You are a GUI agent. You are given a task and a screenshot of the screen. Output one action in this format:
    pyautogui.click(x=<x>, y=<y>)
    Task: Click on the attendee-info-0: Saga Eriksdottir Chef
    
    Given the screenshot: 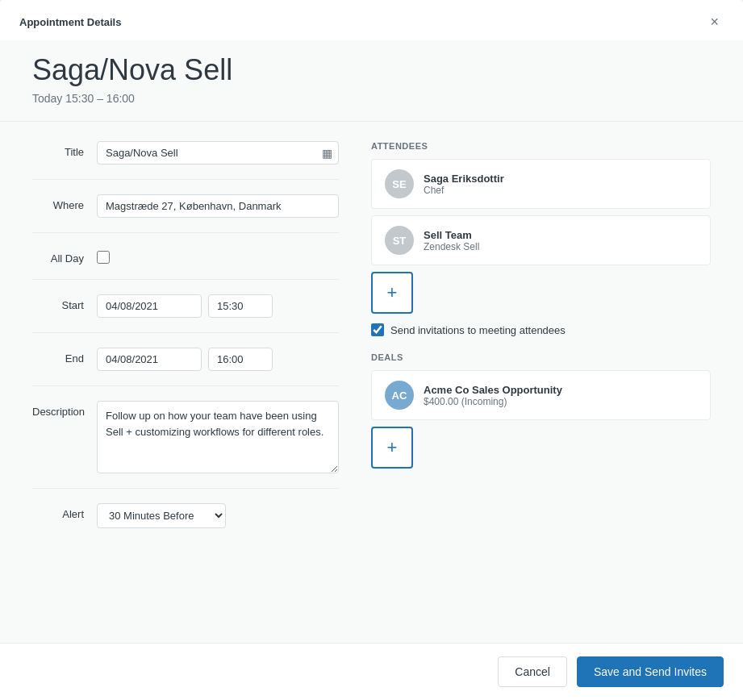 What is the action you would take?
    pyautogui.click(x=464, y=184)
    